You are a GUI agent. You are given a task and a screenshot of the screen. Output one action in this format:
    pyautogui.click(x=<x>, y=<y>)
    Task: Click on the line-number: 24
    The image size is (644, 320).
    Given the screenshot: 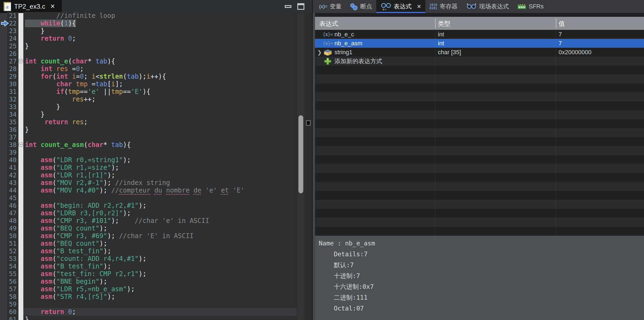 What is the action you would take?
    pyautogui.click(x=12, y=39)
    